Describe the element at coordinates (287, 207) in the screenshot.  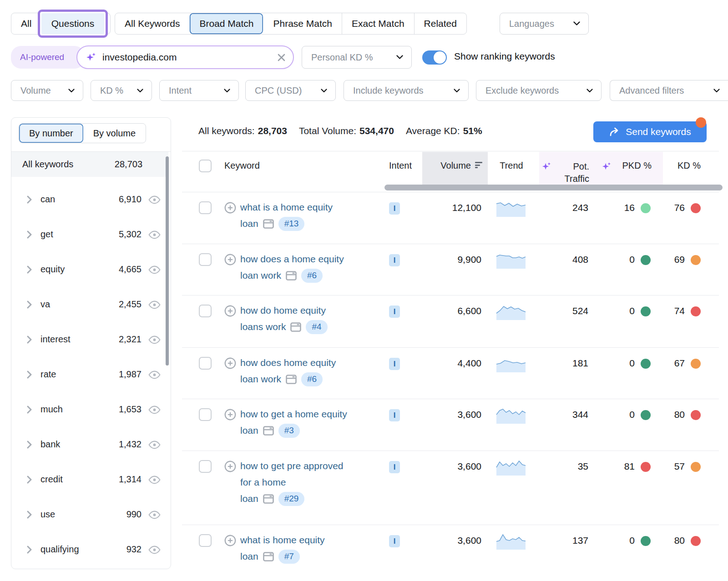
I see `keyword-link: what is a home equity` at that location.